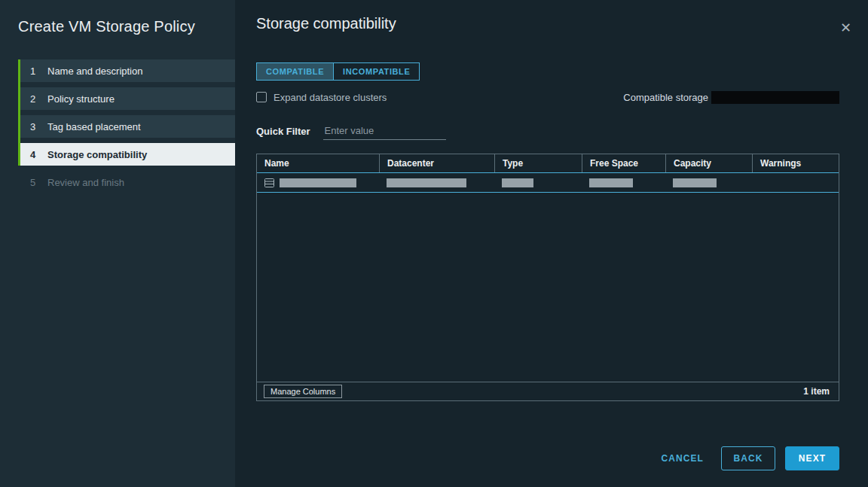 This screenshot has width=868, height=487. What do you see at coordinates (321, 98) in the screenshot?
I see `expand-datastore-clusters-group: Expand datastore clusters` at bounding box center [321, 98].